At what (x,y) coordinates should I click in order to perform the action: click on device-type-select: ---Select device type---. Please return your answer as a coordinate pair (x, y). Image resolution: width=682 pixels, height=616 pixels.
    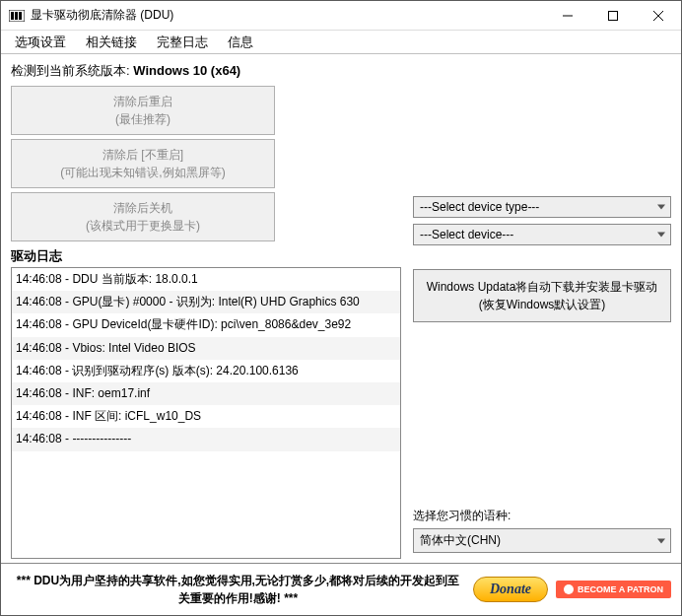
    Looking at the image, I should click on (542, 207).